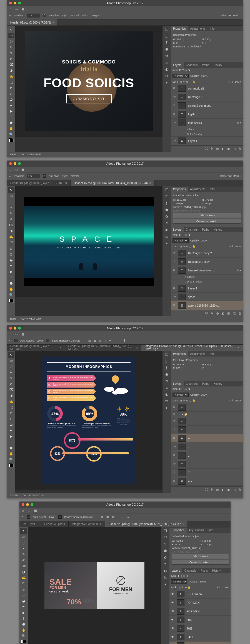 Image resolution: width=250 pixels, height=644 pixels. I want to click on select-mask-button: Select and Mask..., so click(231, 16).